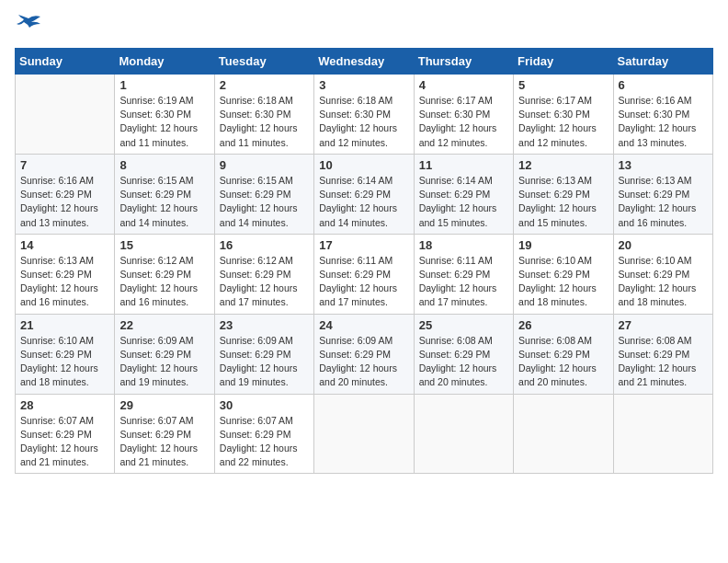 This screenshot has width=728, height=563. Describe the element at coordinates (264, 193) in the screenshot. I see `calendar-day-cell: 9Sunrise: 6:15 AM Sunset: 6:29 PM Daylig…` at that location.